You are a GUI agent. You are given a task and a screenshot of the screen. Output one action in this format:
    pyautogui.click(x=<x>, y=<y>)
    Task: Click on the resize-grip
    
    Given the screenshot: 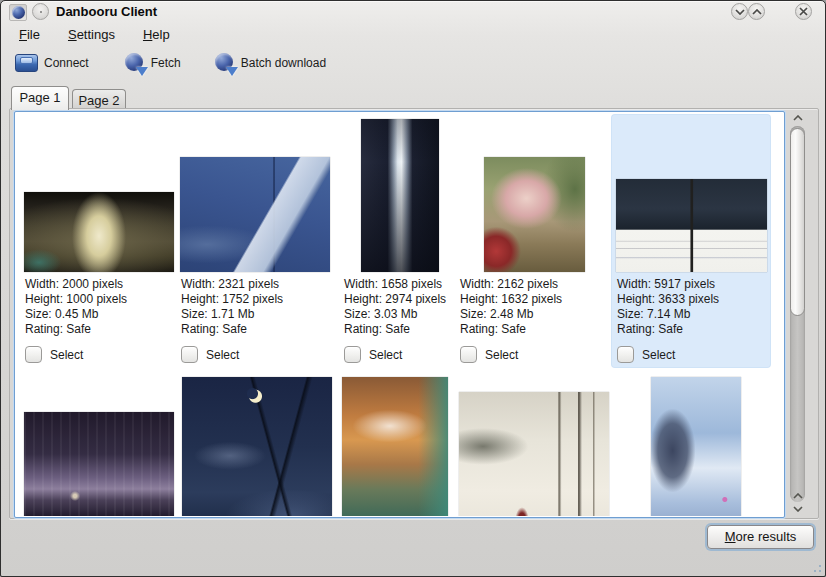 What is the action you would take?
    pyautogui.click(x=816, y=567)
    